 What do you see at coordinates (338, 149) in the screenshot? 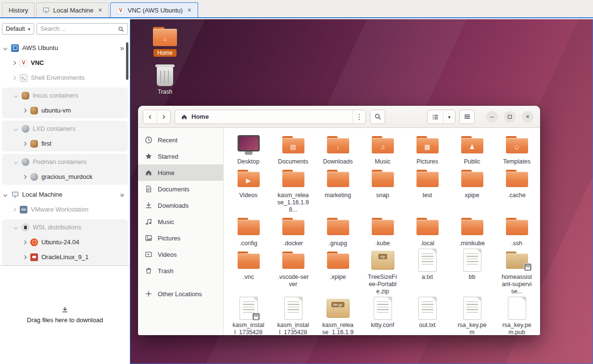
I see `file-item: ↓Downloads` at bounding box center [338, 149].